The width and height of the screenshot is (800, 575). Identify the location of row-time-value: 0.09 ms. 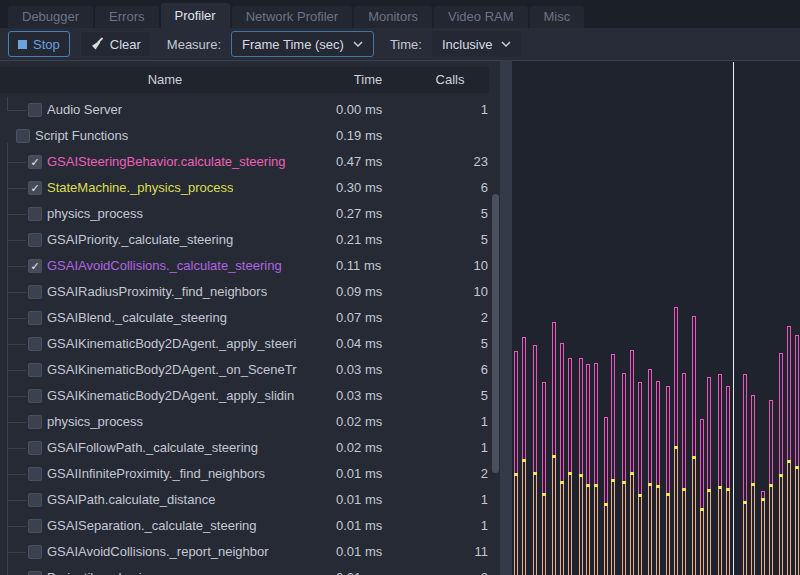
(359, 292).